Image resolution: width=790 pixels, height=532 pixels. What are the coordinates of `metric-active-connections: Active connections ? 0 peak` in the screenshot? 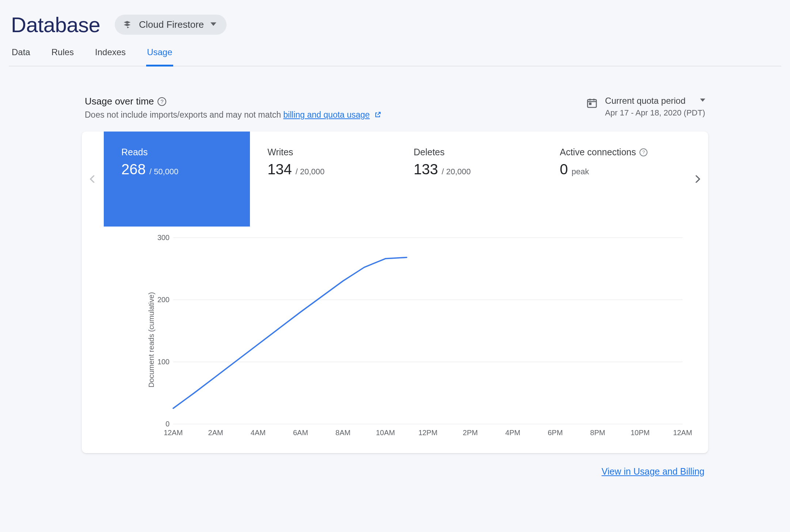 It's located at (614, 179).